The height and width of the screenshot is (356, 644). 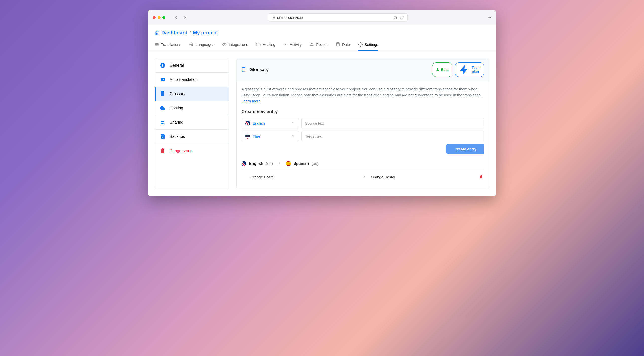 What do you see at coordinates (192, 137) in the screenshot?
I see `sidebar-item-backups: Backups` at bounding box center [192, 137].